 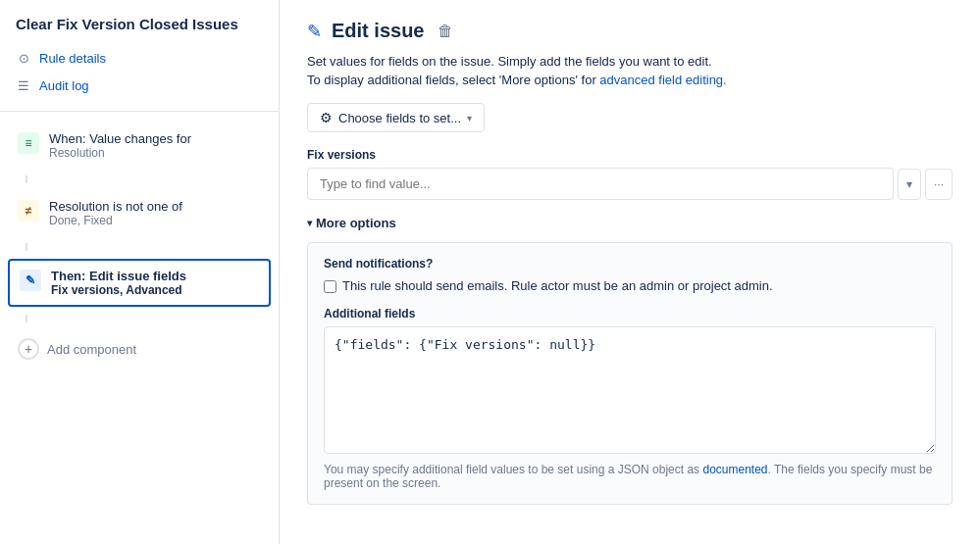 I want to click on add-component-button: + Add component, so click(x=139, y=349).